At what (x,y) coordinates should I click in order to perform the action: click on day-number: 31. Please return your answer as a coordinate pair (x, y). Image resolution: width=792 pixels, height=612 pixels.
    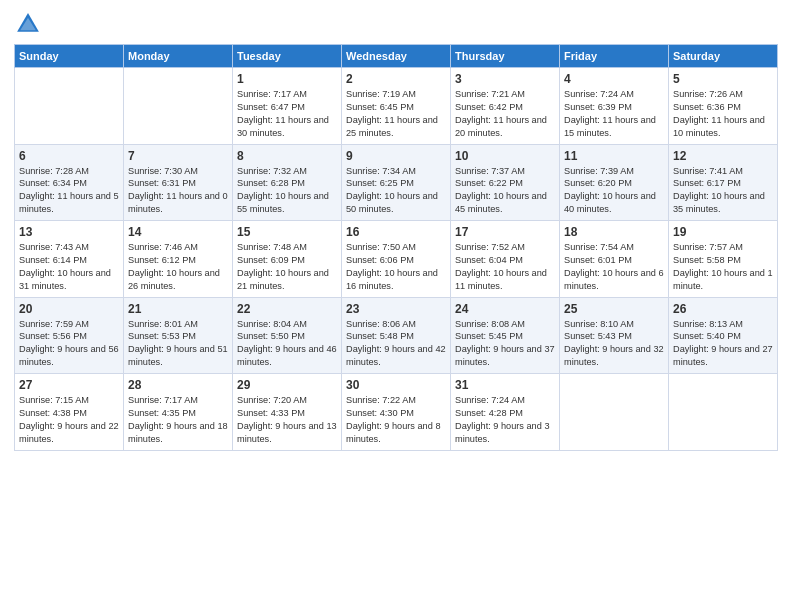
    Looking at the image, I should click on (505, 385).